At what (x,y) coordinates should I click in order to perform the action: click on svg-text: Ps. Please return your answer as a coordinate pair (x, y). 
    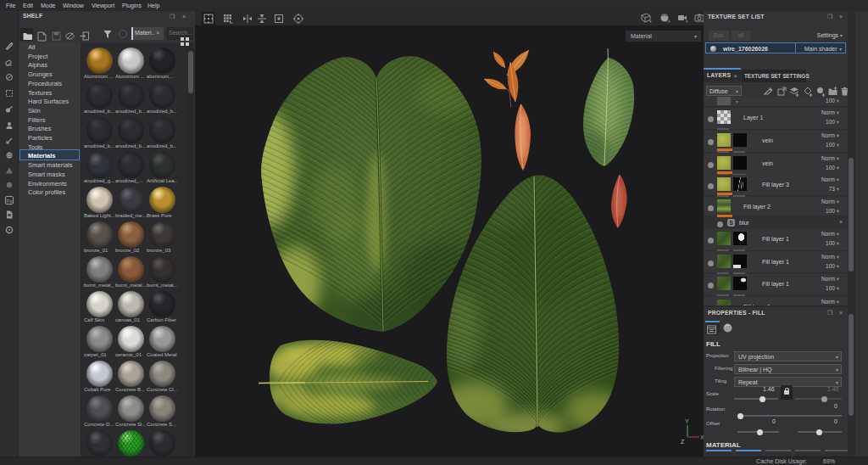
    Looking at the image, I should click on (10, 201).